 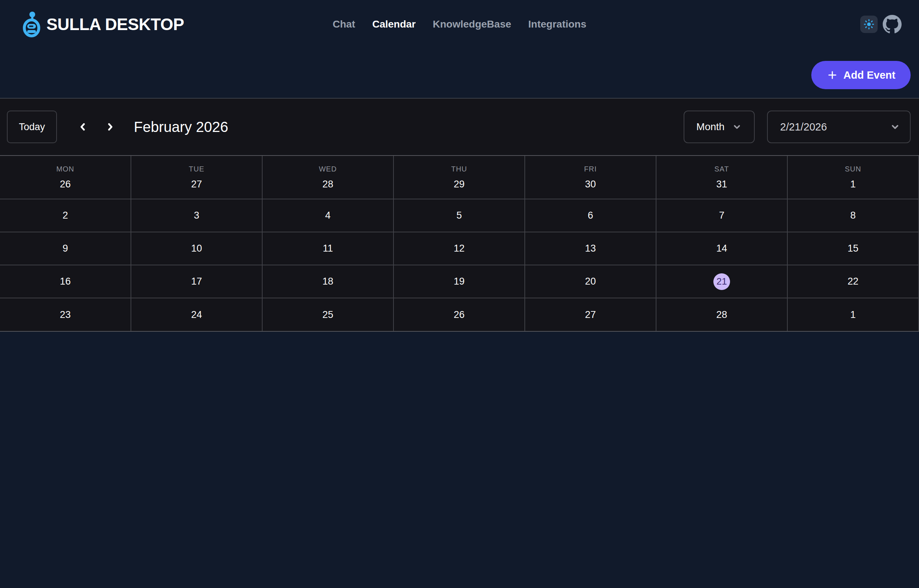 What do you see at coordinates (83, 127) in the screenshot?
I see `chevron-left-icon` at bounding box center [83, 127].